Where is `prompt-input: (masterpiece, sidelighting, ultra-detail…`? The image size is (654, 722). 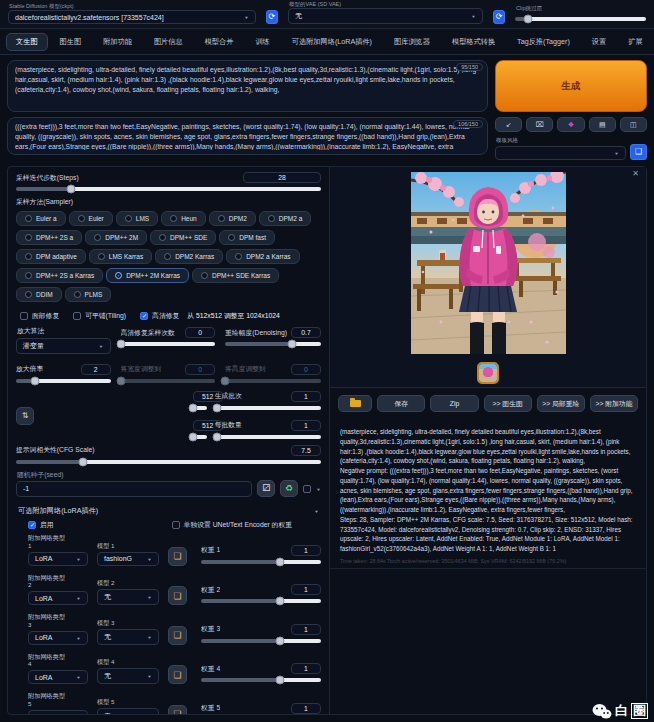
prompt-input: (masterpiece, sidelighting, ultra-detail… is located at coordinates (248, 86).